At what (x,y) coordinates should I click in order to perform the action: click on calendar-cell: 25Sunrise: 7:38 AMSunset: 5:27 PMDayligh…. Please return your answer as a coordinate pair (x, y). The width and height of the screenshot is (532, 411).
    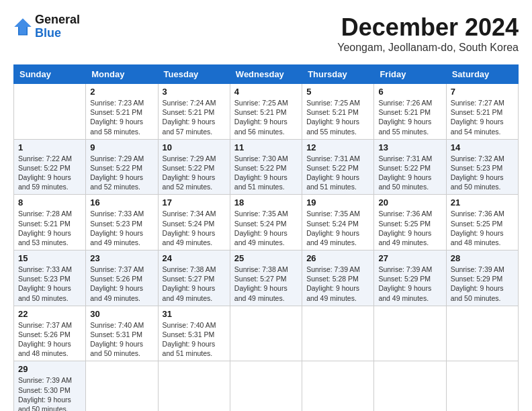
    Looking at the image, I should click on (266, 278).